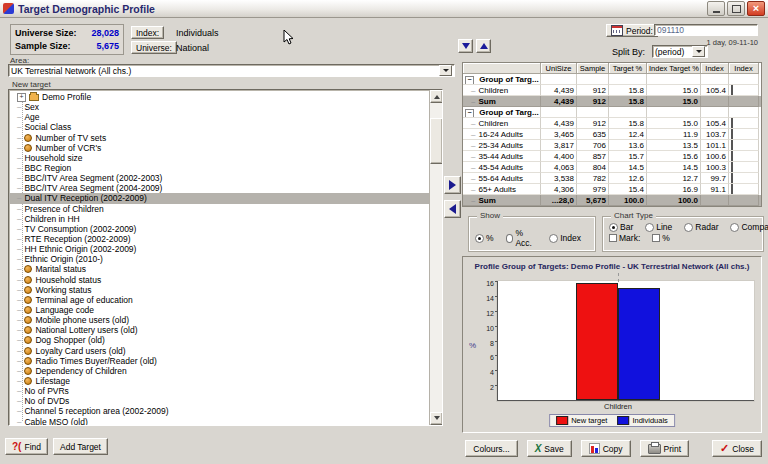  I want to click on tree-item: –Number of TV sets, so click(226, 138).